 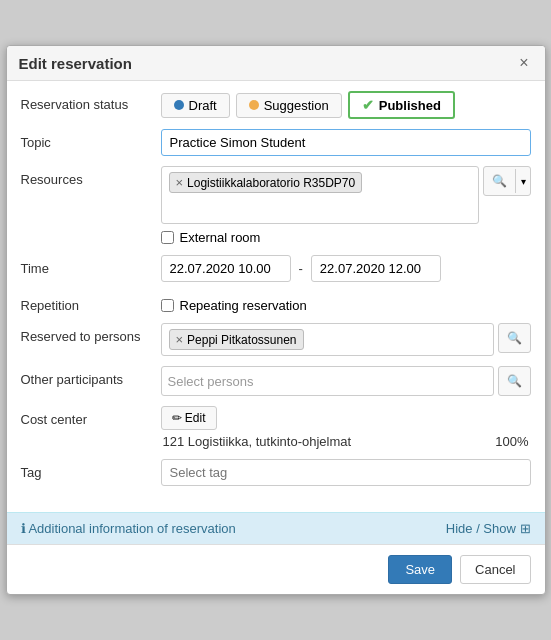 I want to click on status-label: Reservation status, so click(x=91, y=102).